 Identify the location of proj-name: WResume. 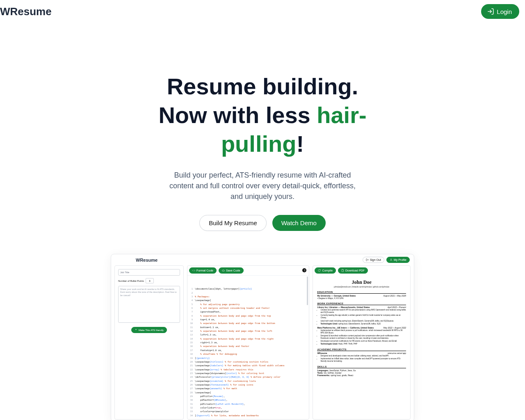
(322, 353).